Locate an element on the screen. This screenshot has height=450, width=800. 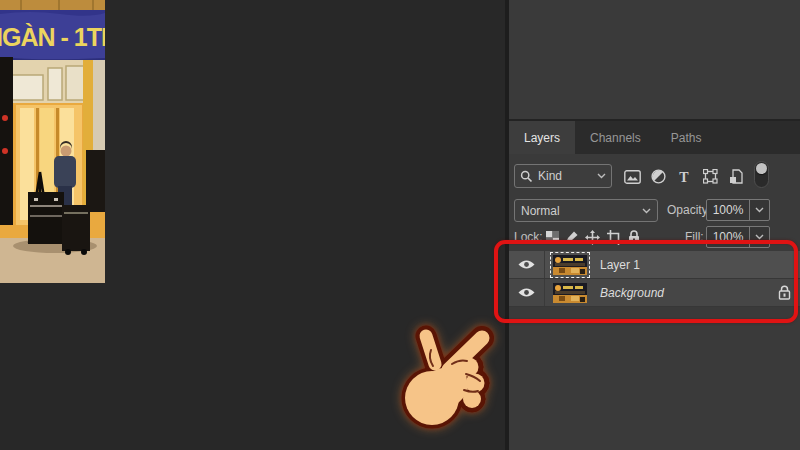
fill-field: 100% is located at coordinates (738, 237).